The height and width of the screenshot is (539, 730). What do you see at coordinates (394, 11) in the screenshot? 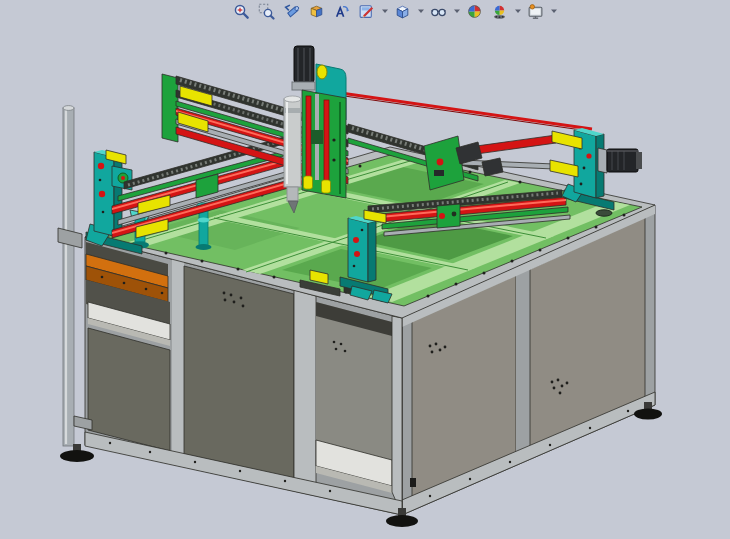
I see `view-toolbar` at bounding box center [394, 11].